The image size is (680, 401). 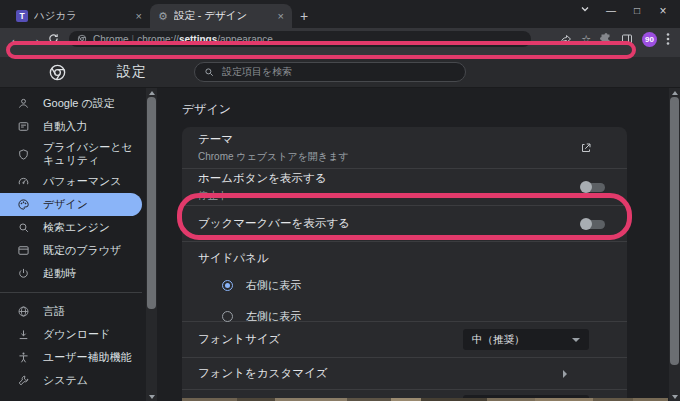 What do you see at coordinates (274, 316) in the screenshot?
I see `radio-label: 左側に表示` at bounding box center [274, 316].